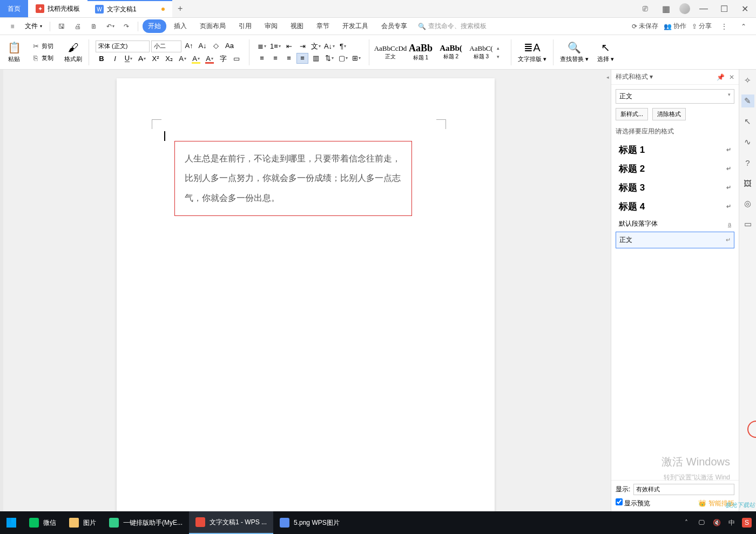 The width and height of the screenshot is (756, 534). What do you see at coordinates (343, 58) in the screenshot?
I see `shading-button: ▢` at bounding box center [343, 58].